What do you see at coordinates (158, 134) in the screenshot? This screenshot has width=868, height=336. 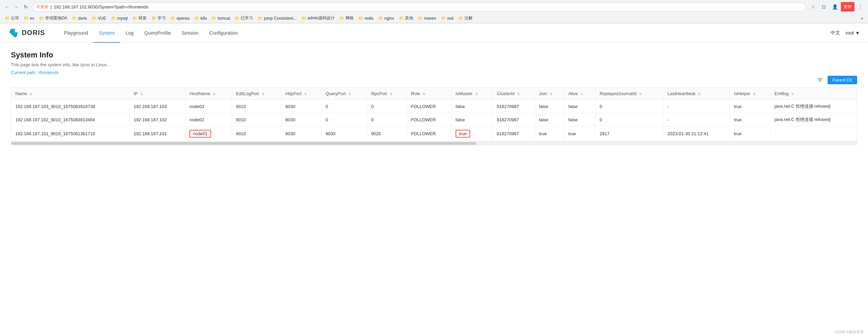 I see `cell-row2-col1: 192.168.187.101` at bounding box center [158, 134].